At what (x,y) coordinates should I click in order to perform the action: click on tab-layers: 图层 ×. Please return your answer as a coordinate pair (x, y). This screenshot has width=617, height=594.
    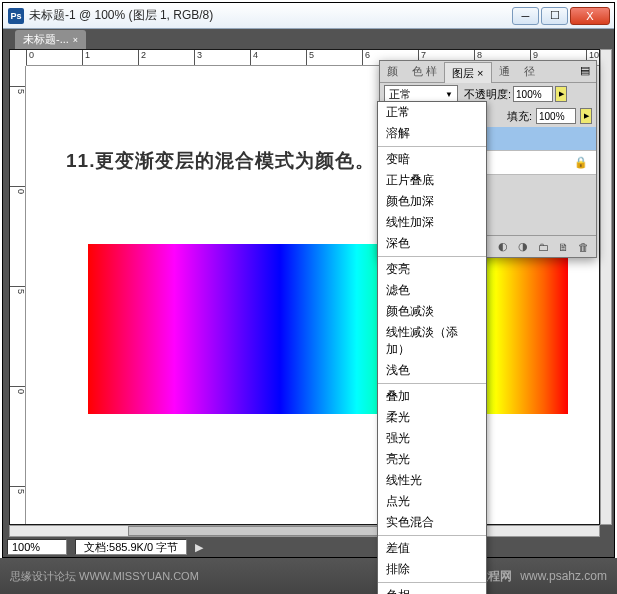
    Looking at the image, I should click on (468, 72).